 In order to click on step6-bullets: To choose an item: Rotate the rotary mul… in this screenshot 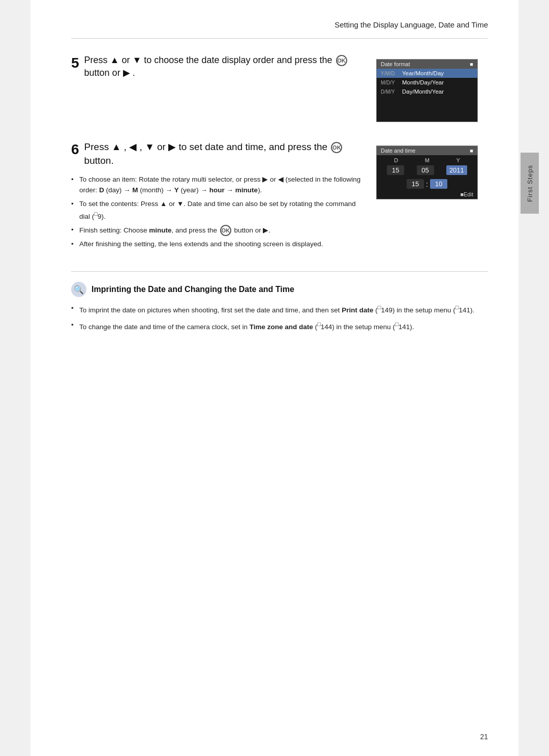, I will do `click(216, 212)`.